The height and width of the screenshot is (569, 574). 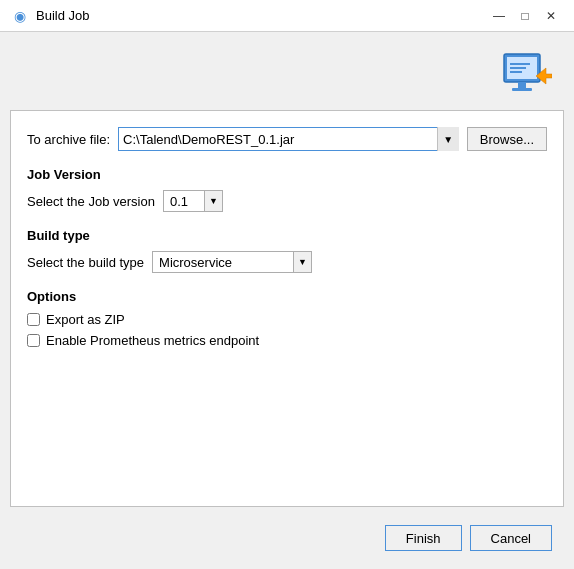 What do you see at coordinates (34, 340) in the screenshot?
I see `prometheus-checkbox` at bounding box center [34, 340].